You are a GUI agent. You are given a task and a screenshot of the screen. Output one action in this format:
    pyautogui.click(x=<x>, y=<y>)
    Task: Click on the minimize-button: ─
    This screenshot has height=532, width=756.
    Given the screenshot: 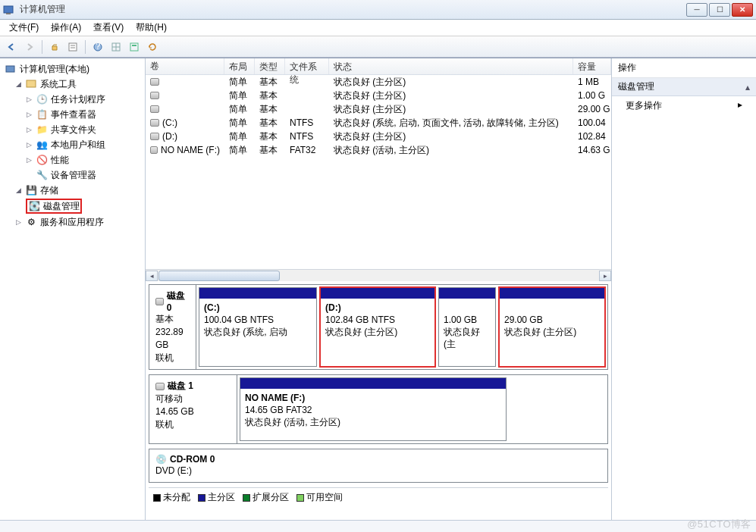 What is the action you would take?
    pyautogui.click(x=697, y=10)
    